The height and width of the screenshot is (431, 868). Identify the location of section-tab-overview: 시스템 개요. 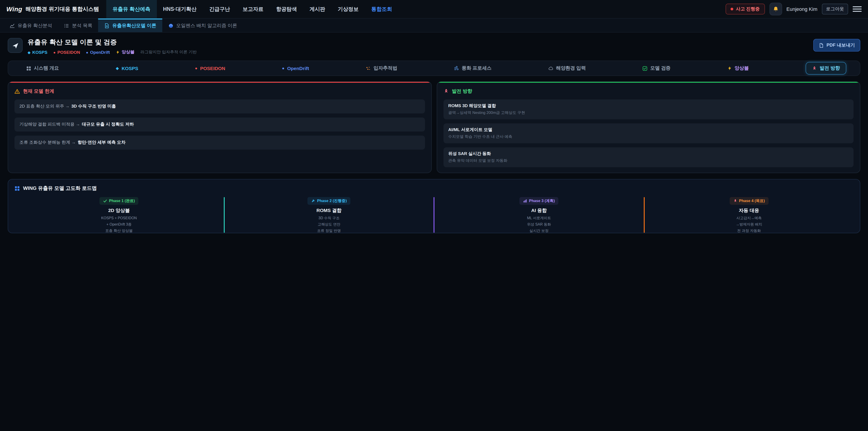
(42, 68).